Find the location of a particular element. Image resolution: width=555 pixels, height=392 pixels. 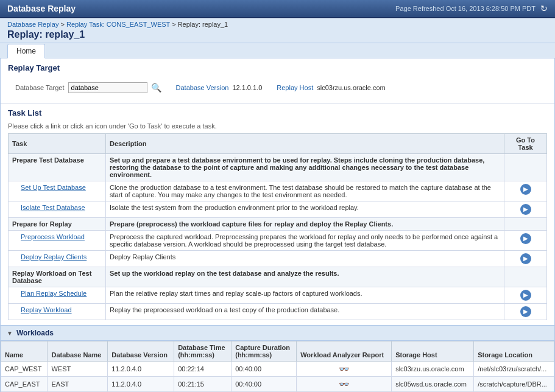

replay-host-label: Replay Host is located at coordinates (295, 88).